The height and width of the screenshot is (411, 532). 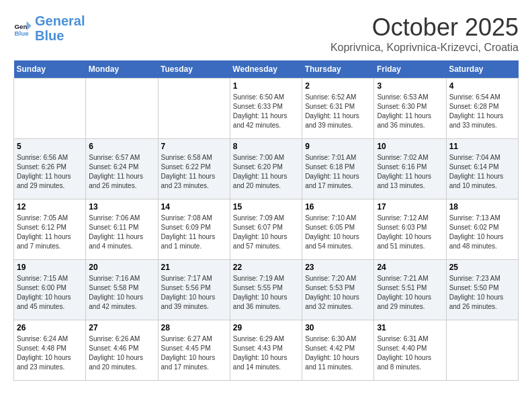 I want to click on page-header: Gen Blue General Blue October 2025 Kopri…, so click(x=266, y=34).